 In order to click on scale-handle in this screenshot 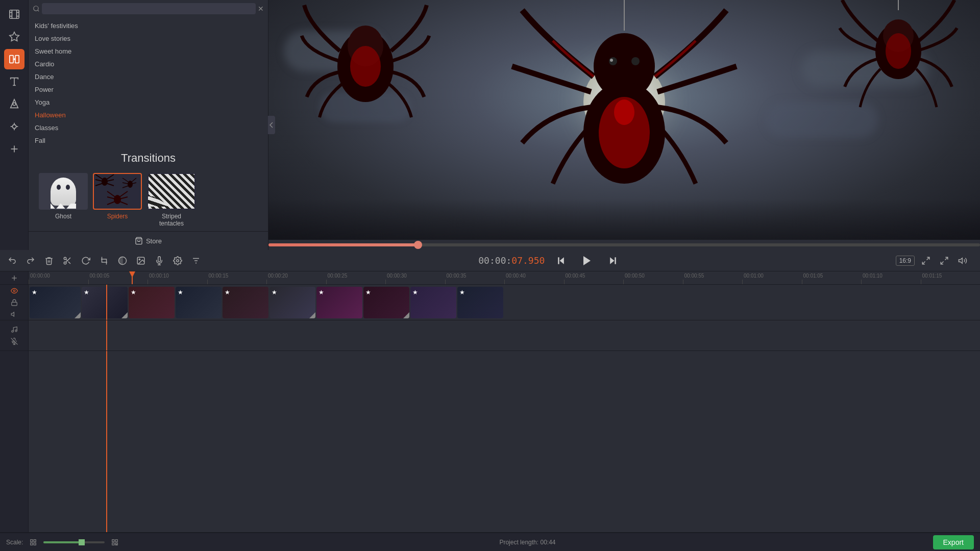, I will do `click(82, 542)`.